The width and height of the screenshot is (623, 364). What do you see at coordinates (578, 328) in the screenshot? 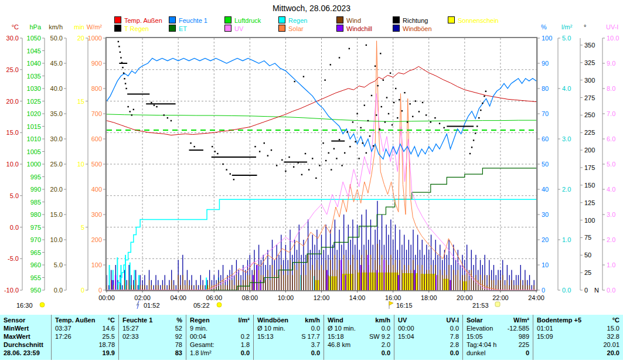
I see `data-row-0: 01:0115.0` at bounding box center [578, 328].